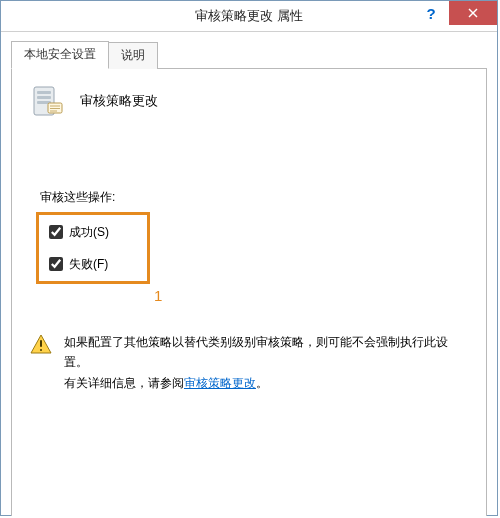 This screenshot has width=500, height=518. Describe the element at coordinates (220, 383) in the screenshot. I see `warning-link: 审核策略更改` at that location.